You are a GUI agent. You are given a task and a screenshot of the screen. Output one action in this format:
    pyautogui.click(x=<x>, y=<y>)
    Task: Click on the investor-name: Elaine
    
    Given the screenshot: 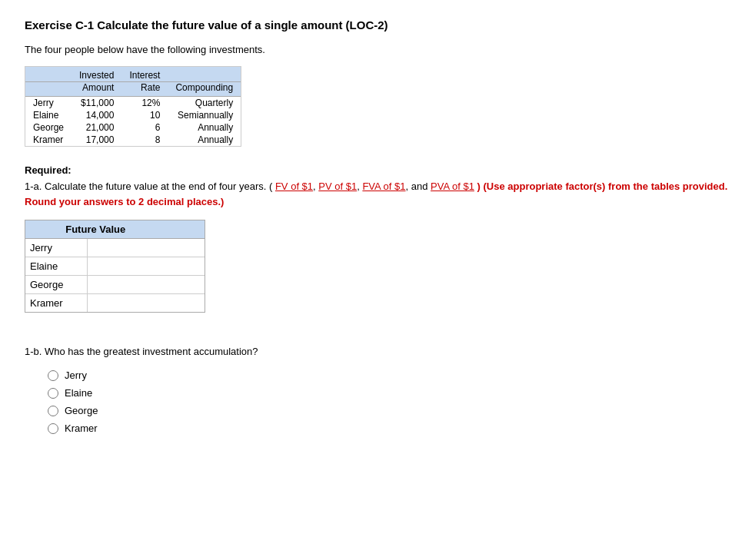 What is the action you would take?
    pyautogui.click(x=48, y=115)
    